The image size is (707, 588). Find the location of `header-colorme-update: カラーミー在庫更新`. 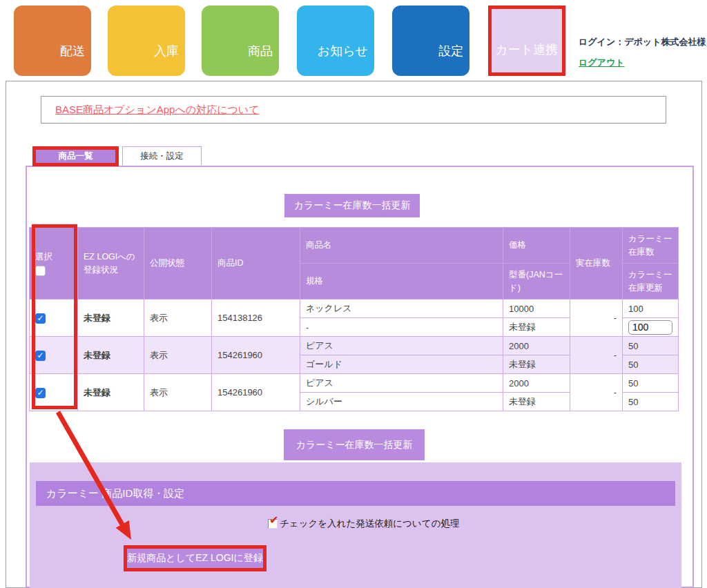

header-colorme-update: カラーミー在庫更新 is located at coordinates (650, 282).